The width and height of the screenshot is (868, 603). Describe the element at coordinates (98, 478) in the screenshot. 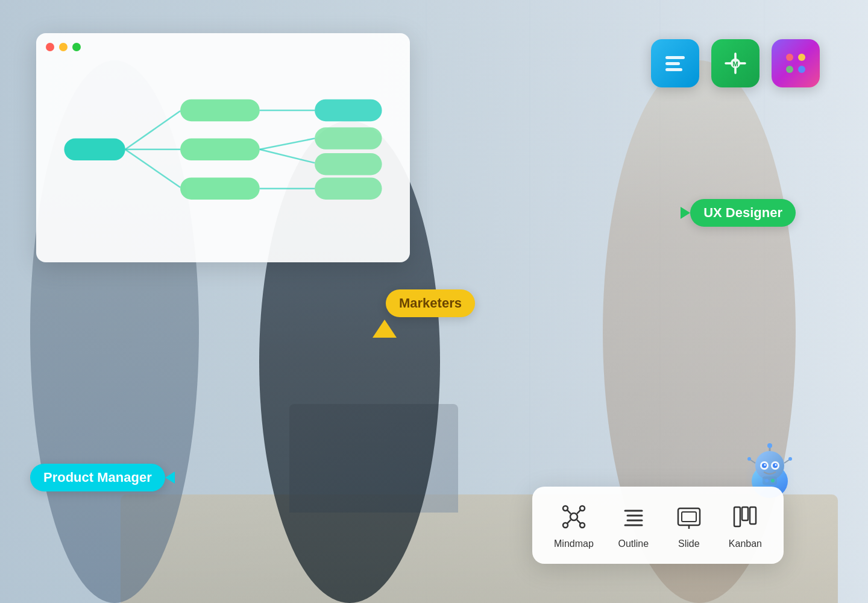

I see `product-manager-badge: Product Manager` at that location.